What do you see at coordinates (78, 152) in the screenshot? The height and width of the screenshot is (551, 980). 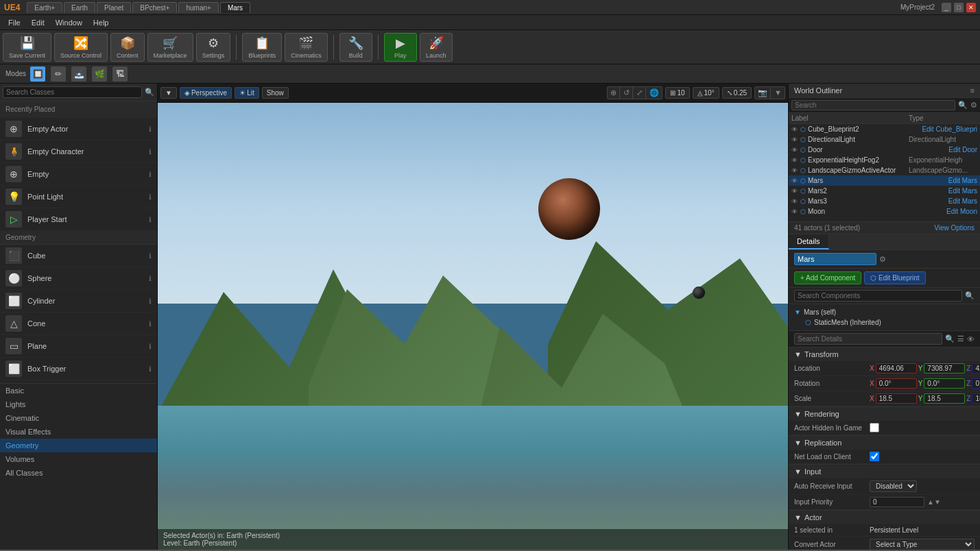 I see `place-item-empty-character: 🧍 Empty Character ℹ` at bounding box center [78, 152].